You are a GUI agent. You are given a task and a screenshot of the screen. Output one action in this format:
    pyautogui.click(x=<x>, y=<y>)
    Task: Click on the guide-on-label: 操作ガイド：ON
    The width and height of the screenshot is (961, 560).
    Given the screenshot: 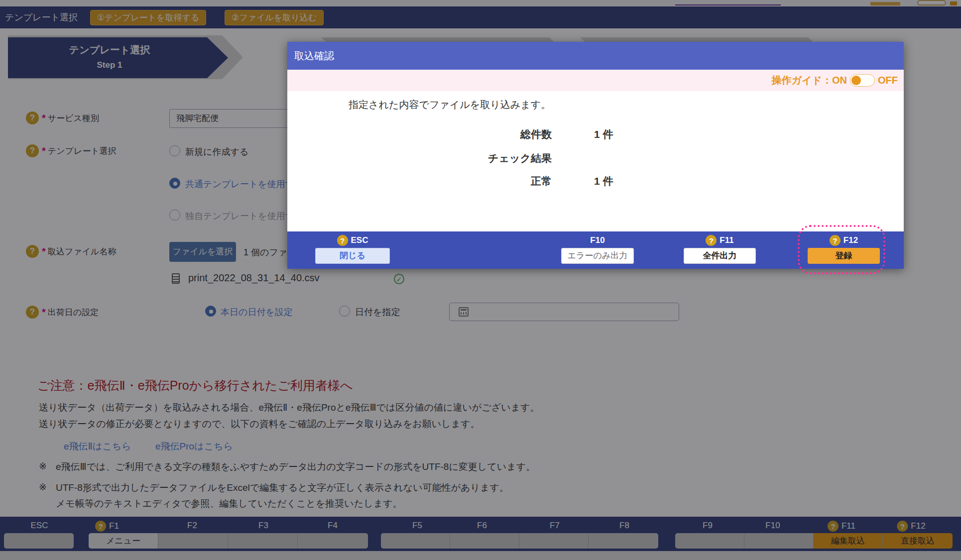 What is the action you would take?
    pyautogui.click(x=810, y=81)
    